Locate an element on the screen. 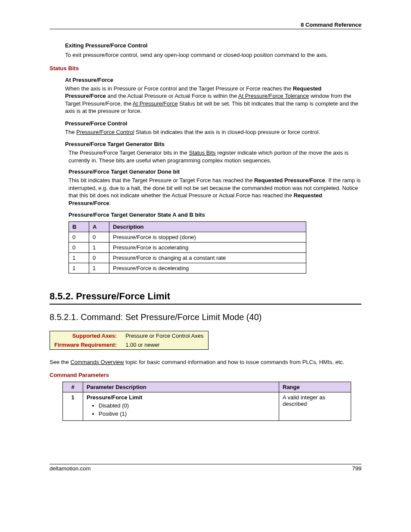  heading-pf-target-gen: Pressure/Force Target Generator Bits is located at coordinates (213, 144).